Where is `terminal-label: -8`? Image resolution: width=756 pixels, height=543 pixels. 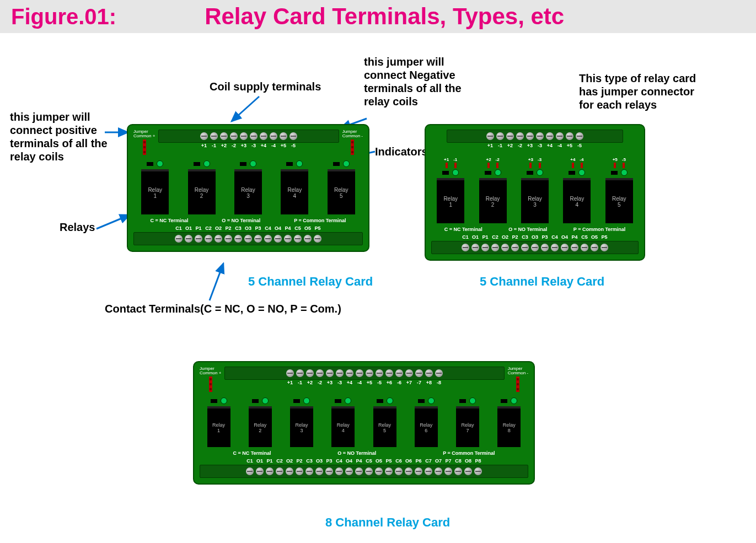
terminal-label: -8 is located at coordinates (439, 383).